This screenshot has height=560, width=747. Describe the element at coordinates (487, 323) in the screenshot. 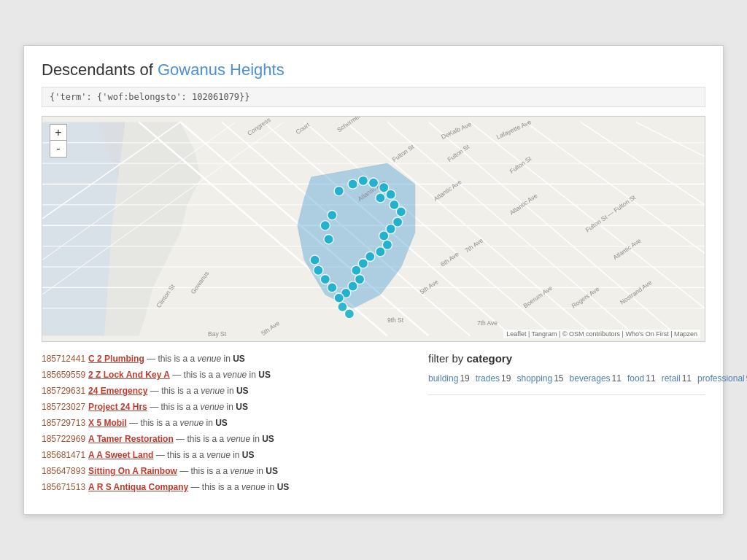

I see `svg-text: 7th Ave` at that location.